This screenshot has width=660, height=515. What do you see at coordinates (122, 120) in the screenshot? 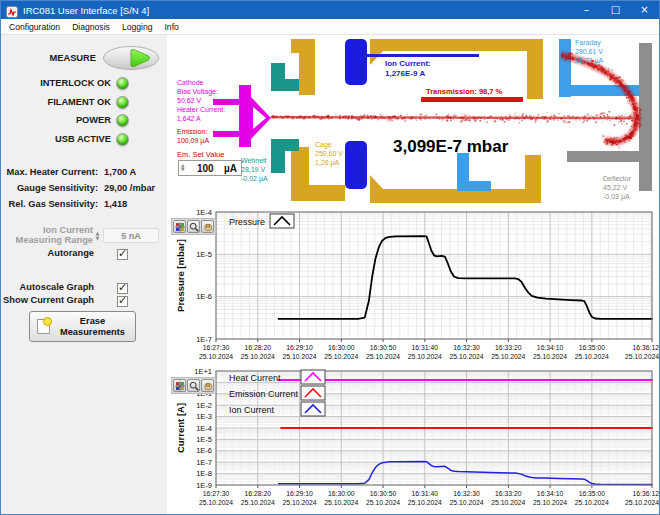
I see `power-led-icon` at bounding box center [122, 120].